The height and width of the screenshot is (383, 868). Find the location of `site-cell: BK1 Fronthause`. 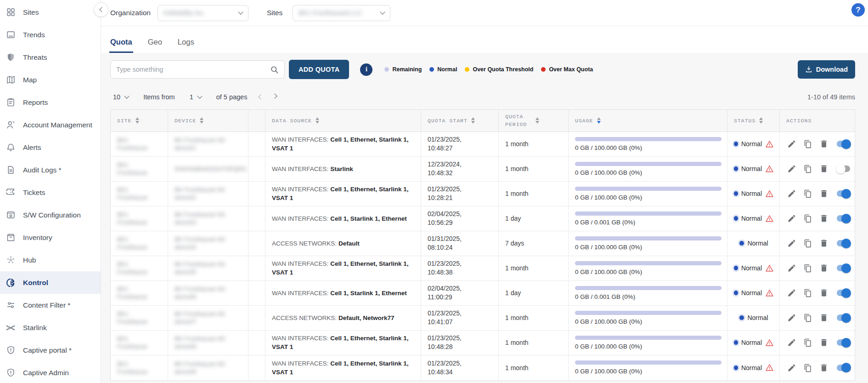

site-cell: BK1 Fronthause is located at coordinates (140, 169).